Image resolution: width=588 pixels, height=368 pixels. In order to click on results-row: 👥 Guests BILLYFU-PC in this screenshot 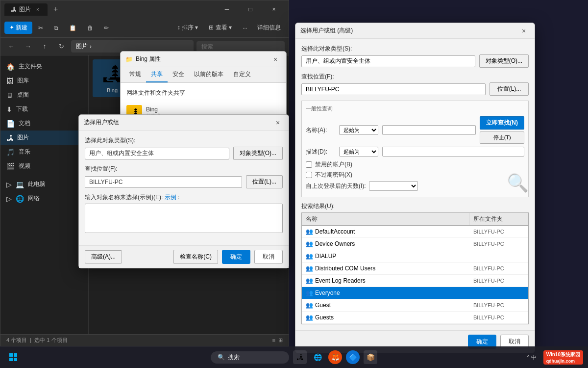, I will do `click(415, 318)`.